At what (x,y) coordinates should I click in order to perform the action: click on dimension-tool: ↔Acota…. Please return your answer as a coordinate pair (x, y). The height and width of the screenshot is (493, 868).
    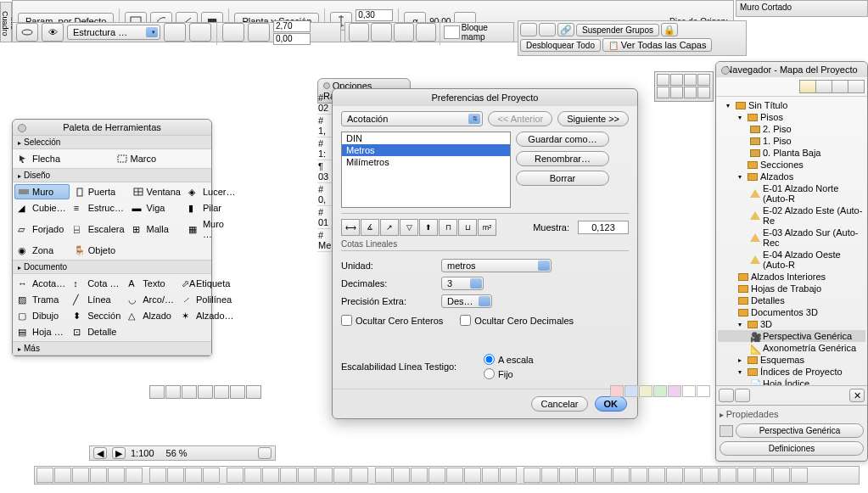
    Looking at the image, I should click on (42, 283).